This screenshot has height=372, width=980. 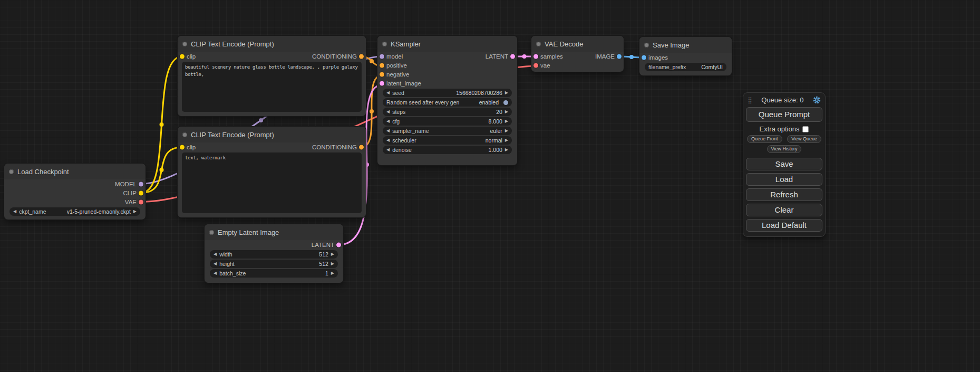 I want to click on clip-output-label: CLIP, so click(x=130, y=193).